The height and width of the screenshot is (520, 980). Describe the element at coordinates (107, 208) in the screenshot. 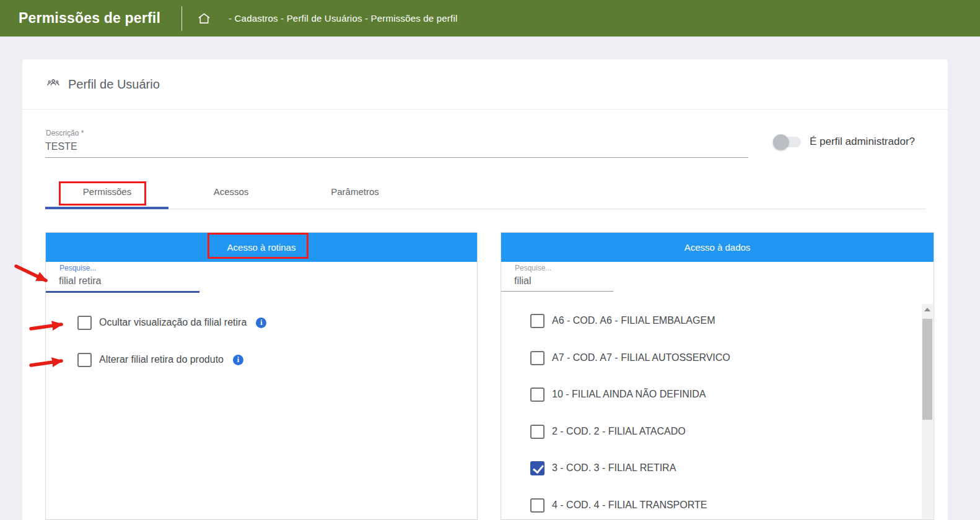

I see `active-tab-indicator` at that location.